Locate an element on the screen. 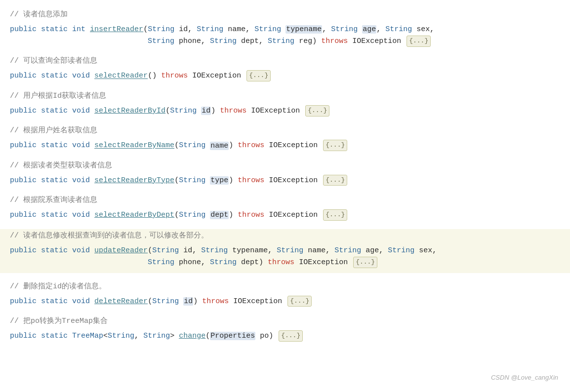 The height and width of the screenshot is (392, 570). method-selectreaderbyname: selectReaderByName is located at coordinates (134, 146).